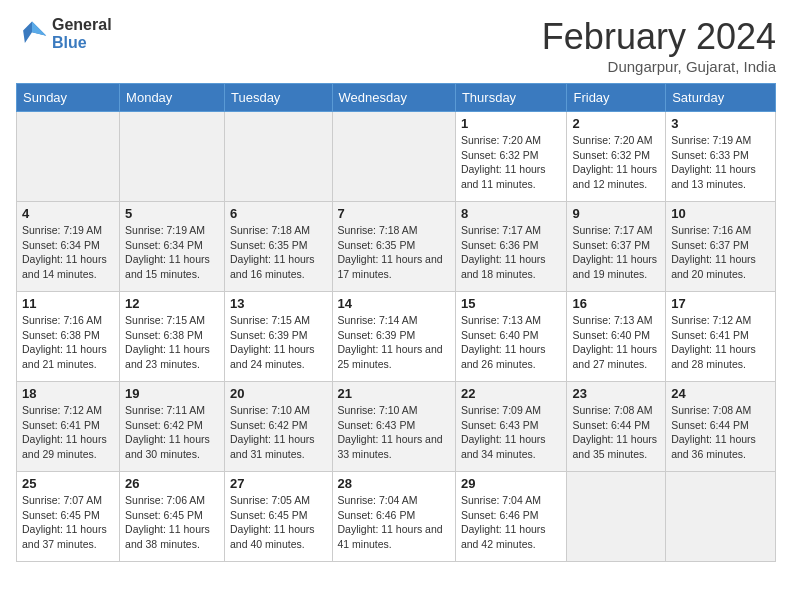  I want to click on day-number: 24, so click(720, 394).